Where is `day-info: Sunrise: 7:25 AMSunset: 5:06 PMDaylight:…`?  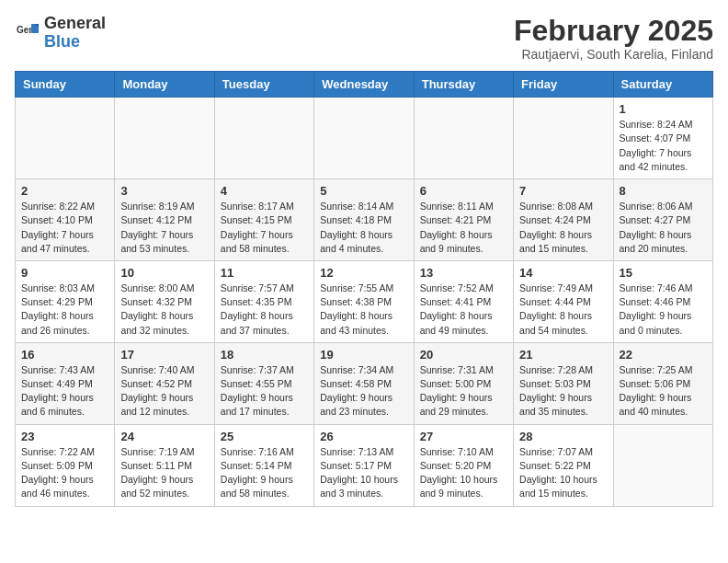
day-info: Sunrise: 7:25 AMSunset: 5:06 PMDaylight:… is located at coordinates (664, 392).